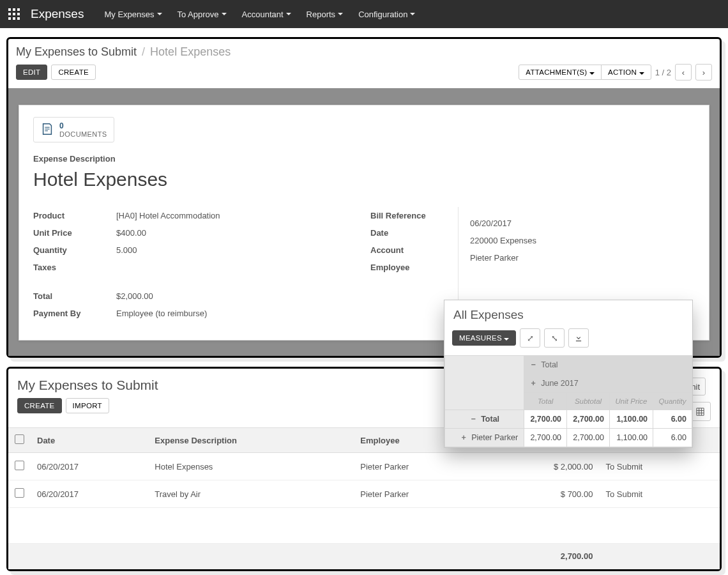 Image resolution: width=728 pixels, height=575 pixels. I want to click on breadcrumb-root: My Expenses to Submit, so click(77, 52).